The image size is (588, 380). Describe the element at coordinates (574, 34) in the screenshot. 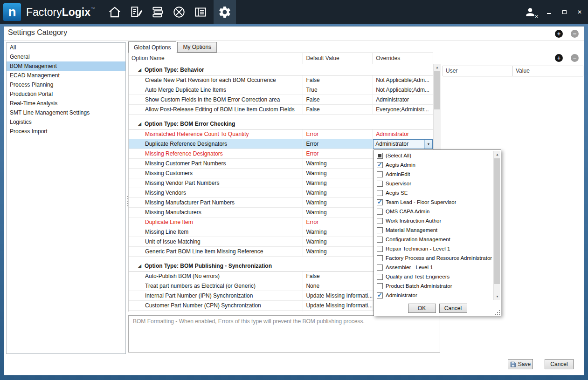

I see `remove-category-button: −` at that location.